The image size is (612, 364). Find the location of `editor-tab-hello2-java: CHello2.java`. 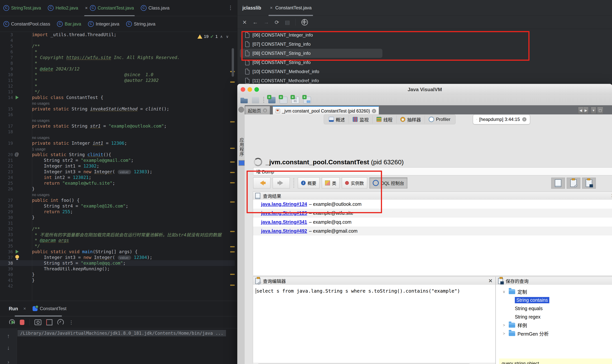

editor-tab-hello2-java: CHello2.java is located at coordinates (63, 8).